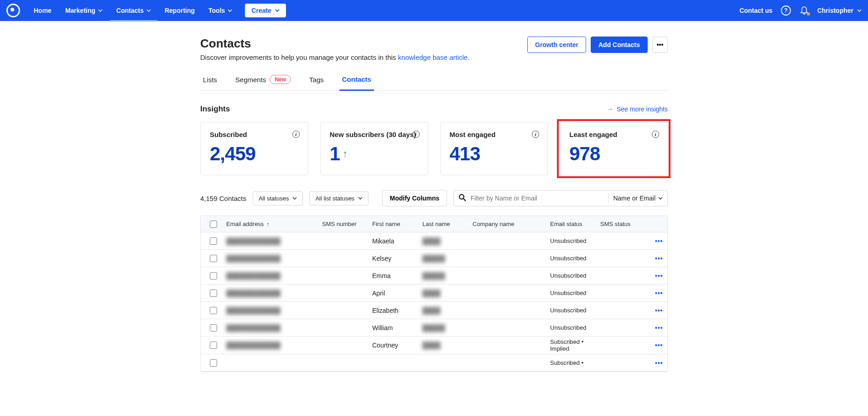 This screenshot has width=868, height=416. I want to click on select-all-checkbox, so click(213, 224).